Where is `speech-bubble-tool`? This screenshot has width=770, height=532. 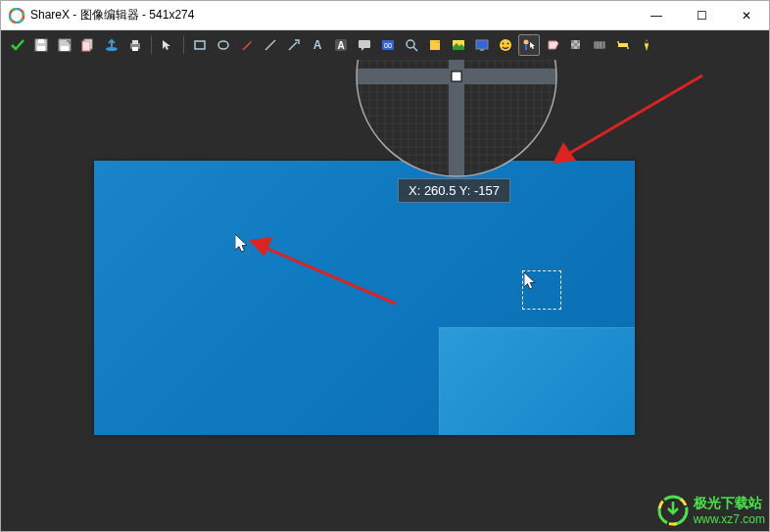
speech-bubble-tool is located at coordinates (364, 45).